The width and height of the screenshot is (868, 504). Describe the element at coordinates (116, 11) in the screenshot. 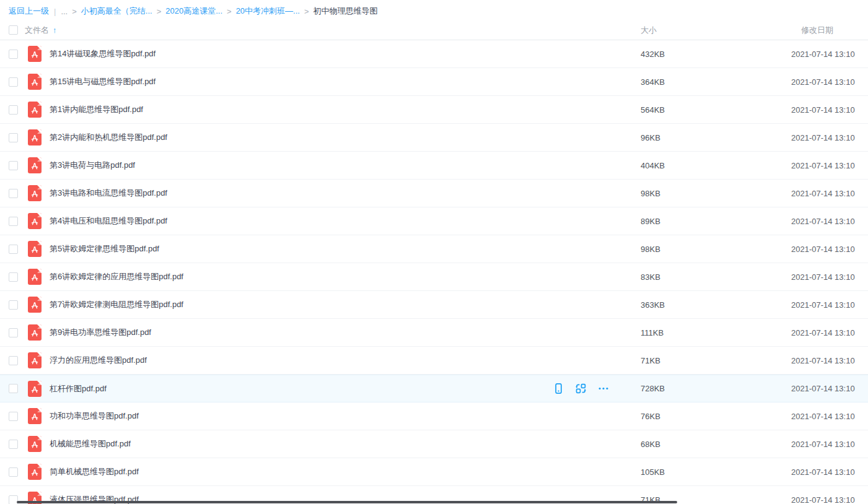

I see `breadcrumb-item: 小初高最全（完结...` at that location.